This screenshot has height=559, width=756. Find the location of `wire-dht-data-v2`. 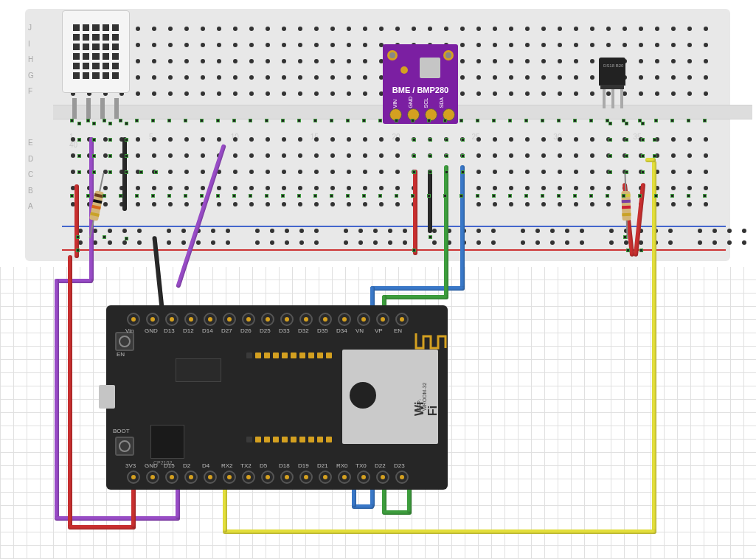

wire-dht-data-v2 is located at coordinates (57, 399).